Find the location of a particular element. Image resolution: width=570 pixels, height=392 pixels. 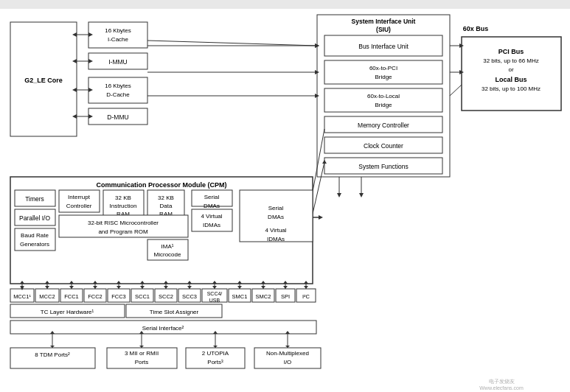

svg-text: 电子发烧友 is located at coordinates (501, 382).